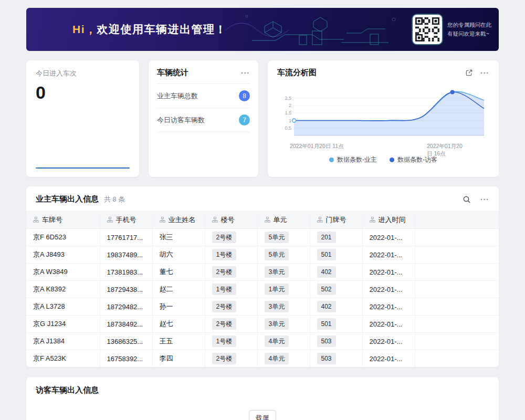 The height and width of the screenshot is (420, 525). I want to click on table-row: 京G J123418738492...赵七2号楼3单元5012022-01-..…, so click(262, 324).